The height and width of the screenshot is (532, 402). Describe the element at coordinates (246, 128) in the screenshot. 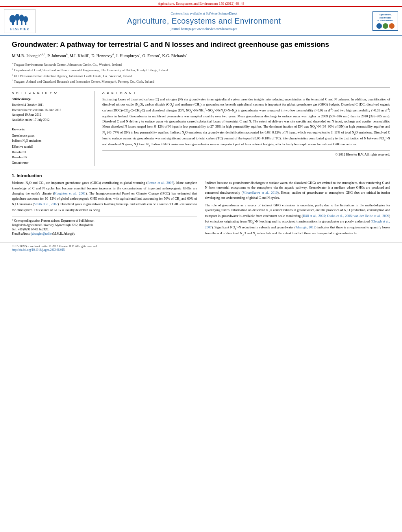

I see `abstract-col: A B S T R A C T Estimating losses of dis…` at that location.